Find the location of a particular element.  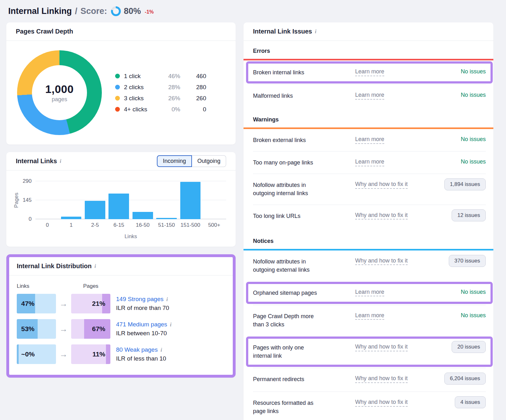

issue-label: Resources formatted as page links is located at coordinates (287, 407).